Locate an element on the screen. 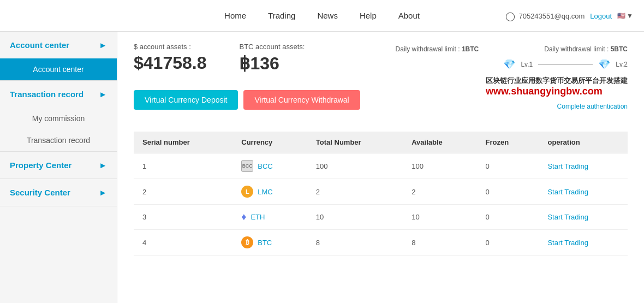 The height and width of the screenshot is (303, 644). currency-link-0: BCC is located at coordinates (265, 166).